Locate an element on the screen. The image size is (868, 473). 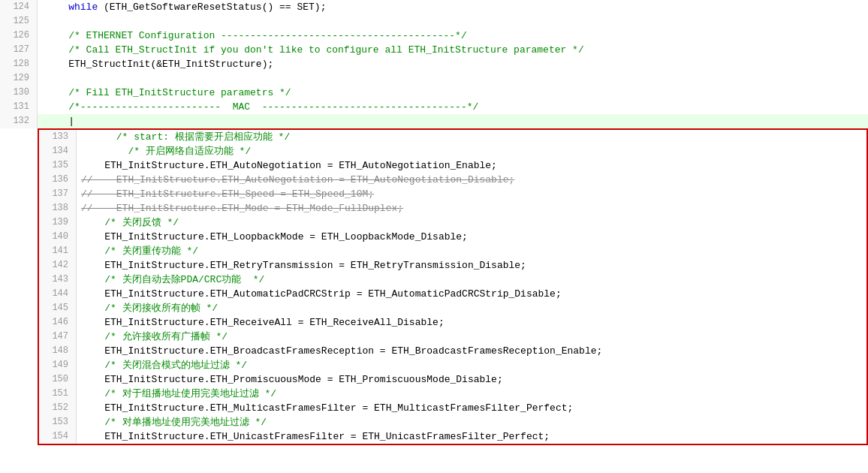
code-line-137: 137 // ETH_InitStructure.ETH_Speed = ETH… is located at coordinates (453, 194).